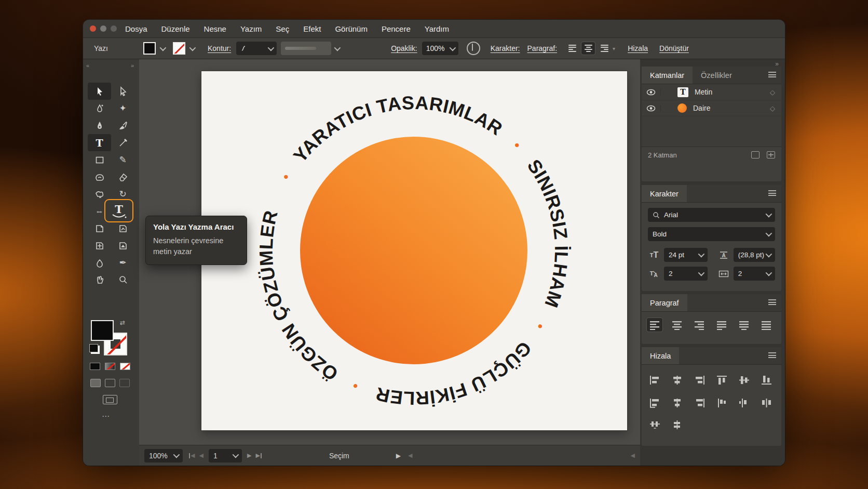  What do you see at coordinates (123, 280) in the screenshot?
I see `zoom-tool` at bounding box center [123, 280].